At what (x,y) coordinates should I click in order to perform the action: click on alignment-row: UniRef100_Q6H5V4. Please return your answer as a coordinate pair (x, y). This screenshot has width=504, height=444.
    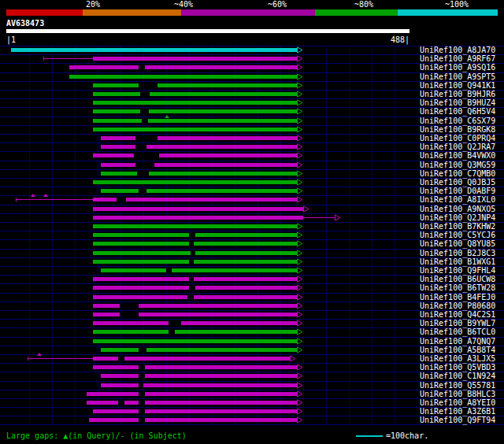
    Looking at the image, I should click on (252, 112).